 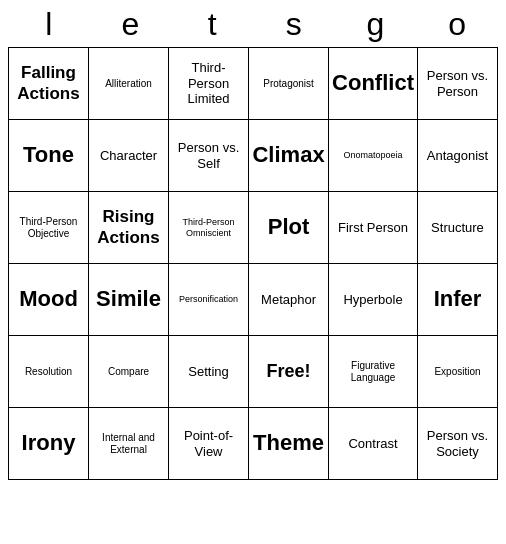 What do you see at coordinates (208, 228) in the screenshot?
I see `cell-text: Third-Person Omniscient` at bounding box center [208, 228].